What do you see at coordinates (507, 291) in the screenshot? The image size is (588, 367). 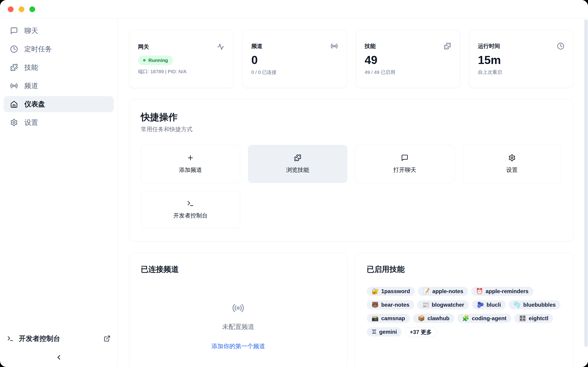 I see `chip-label: apple-reminders` at bounding box center [507, 291].